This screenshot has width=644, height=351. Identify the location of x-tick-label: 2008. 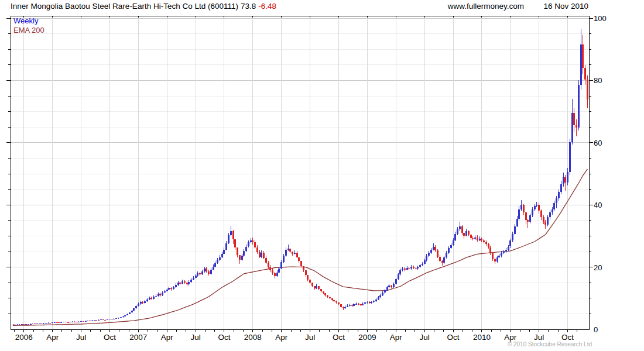
(253, 337).